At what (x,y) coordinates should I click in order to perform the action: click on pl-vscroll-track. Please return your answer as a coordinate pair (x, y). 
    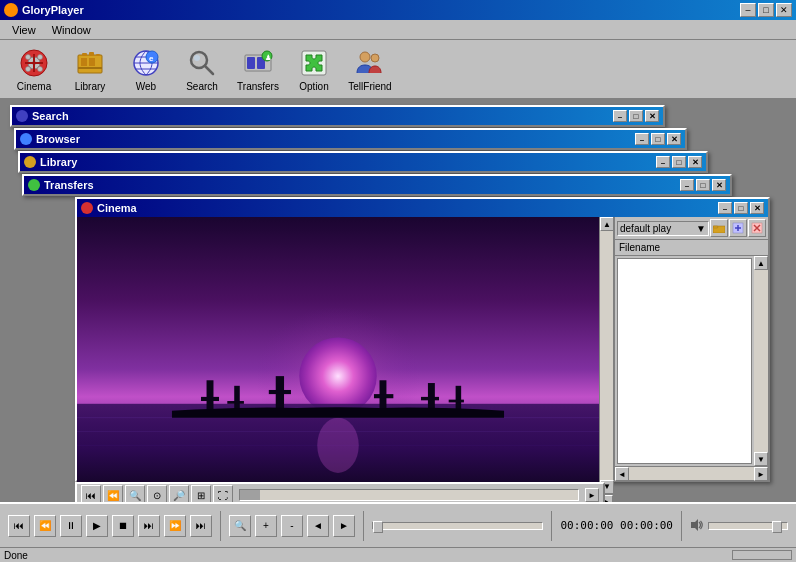
    Looking at the image, I should click on (761, 361).